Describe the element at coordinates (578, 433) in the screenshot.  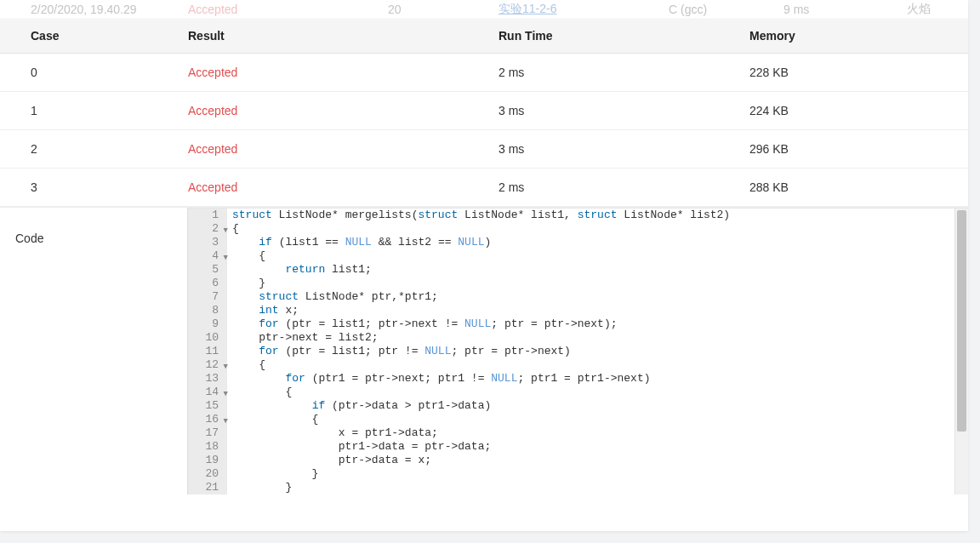
I see `code-line: 17 x = ptr1->data;` at that location.